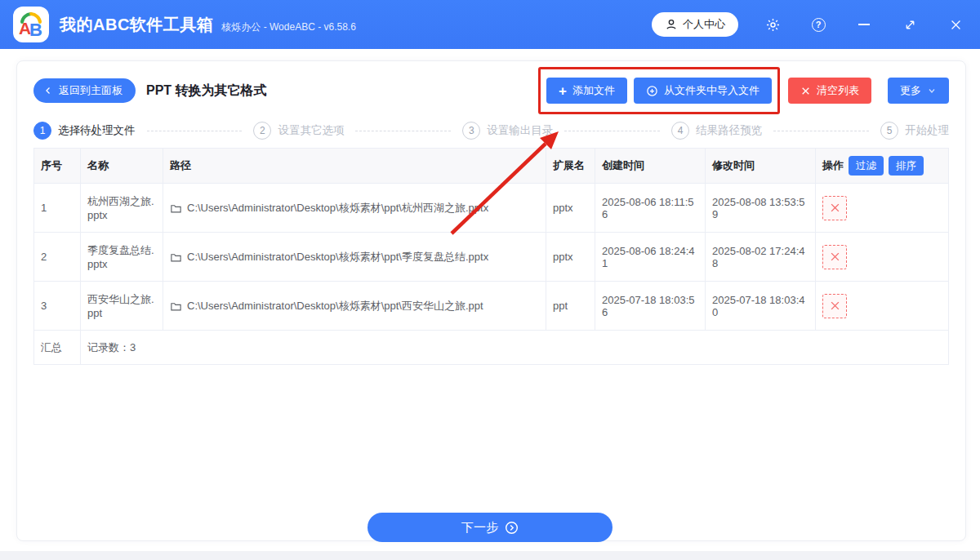 Image resolution: width=980 pixels, height=560 pixels. What do you see at coordinates (932, 91) in the screenshot?
I see `chevron-down-icon` at bounding box center [932, 91].